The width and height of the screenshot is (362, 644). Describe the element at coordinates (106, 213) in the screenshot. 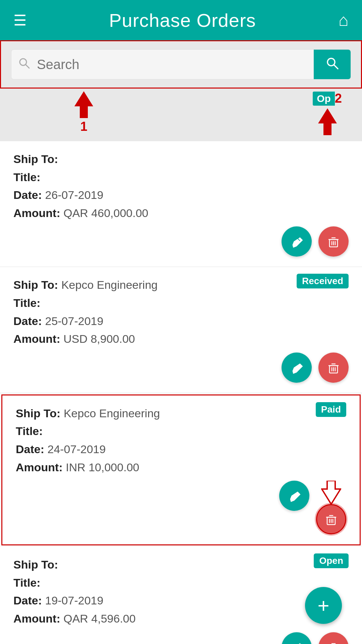

I see `amount-value: QAR 460,000.00` at that location.